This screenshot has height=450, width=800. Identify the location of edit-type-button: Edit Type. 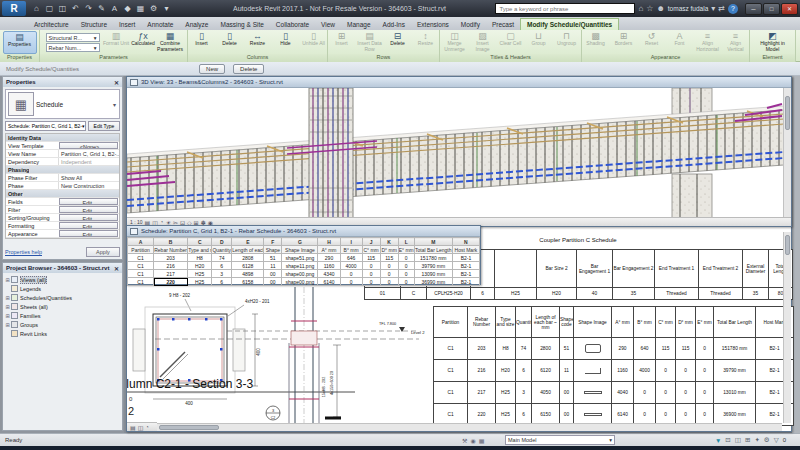
(104, 126).